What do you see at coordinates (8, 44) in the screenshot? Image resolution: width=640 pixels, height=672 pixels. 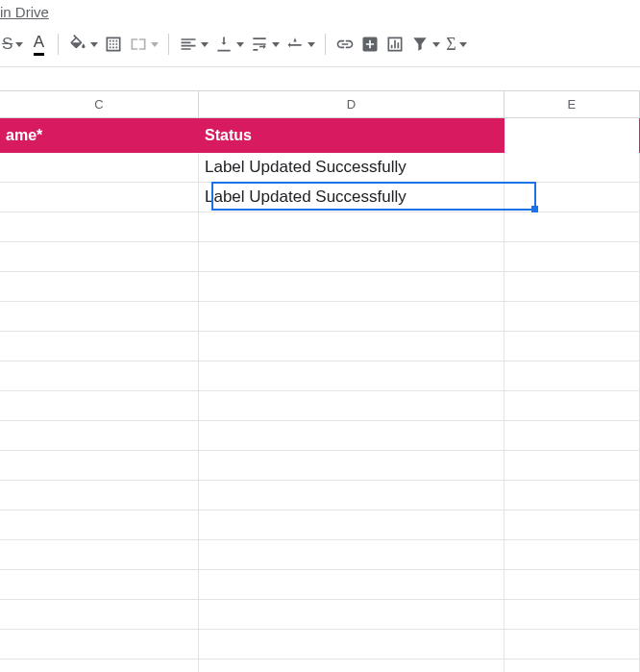 I see `strikethrough-icon: S` at bounding box center [8, 44].